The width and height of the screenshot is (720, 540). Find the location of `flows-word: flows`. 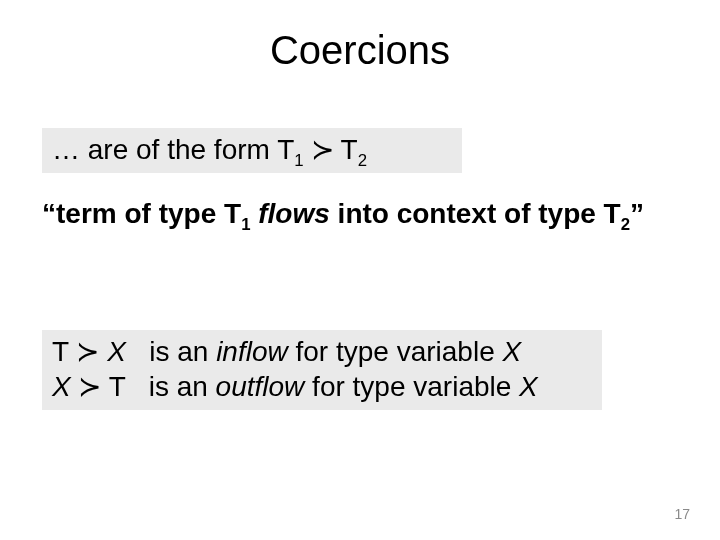

flows-word: flows is located at coordinates (290, 214).